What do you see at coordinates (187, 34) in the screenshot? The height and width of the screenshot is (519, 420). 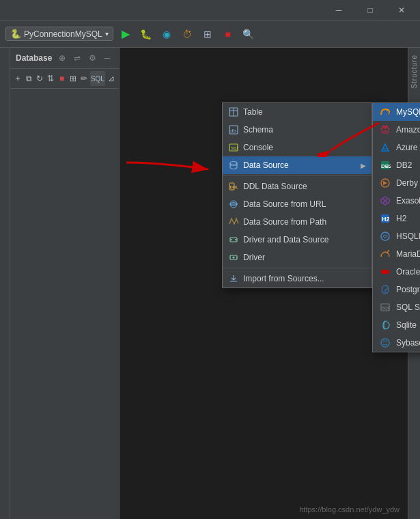 I see `profile-button: ⏱` at bounding box center [187, 34].